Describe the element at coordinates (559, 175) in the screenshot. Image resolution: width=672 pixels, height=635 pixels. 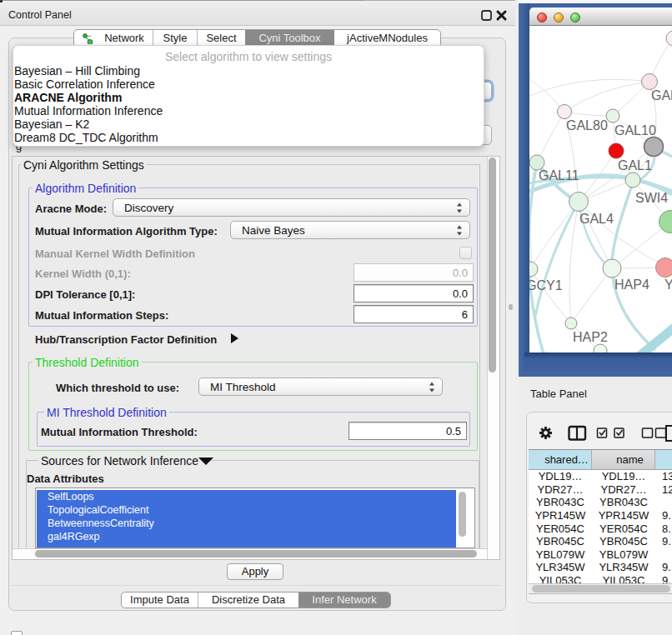
I see `svg-text: GAL11` at that location.